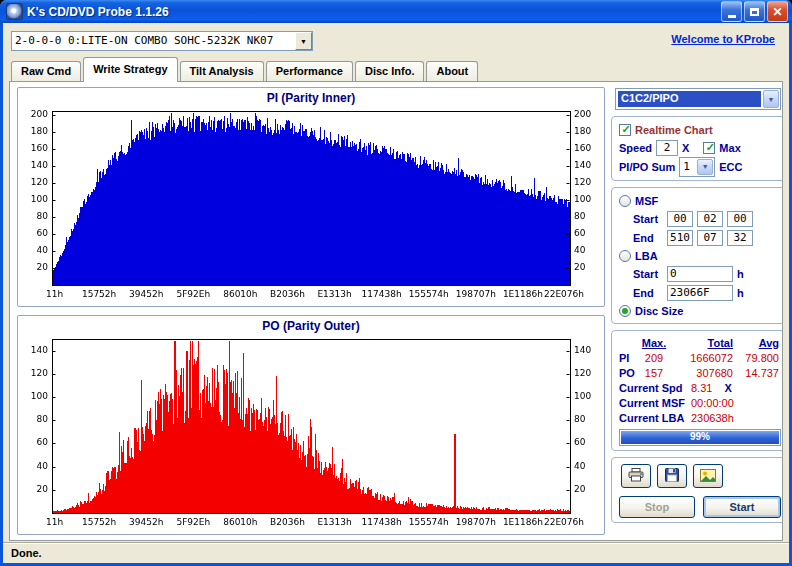 Image resolution: width=792 pixels, height=566 pixels. I want to click on lba-label: LBA, so click(646, 256).